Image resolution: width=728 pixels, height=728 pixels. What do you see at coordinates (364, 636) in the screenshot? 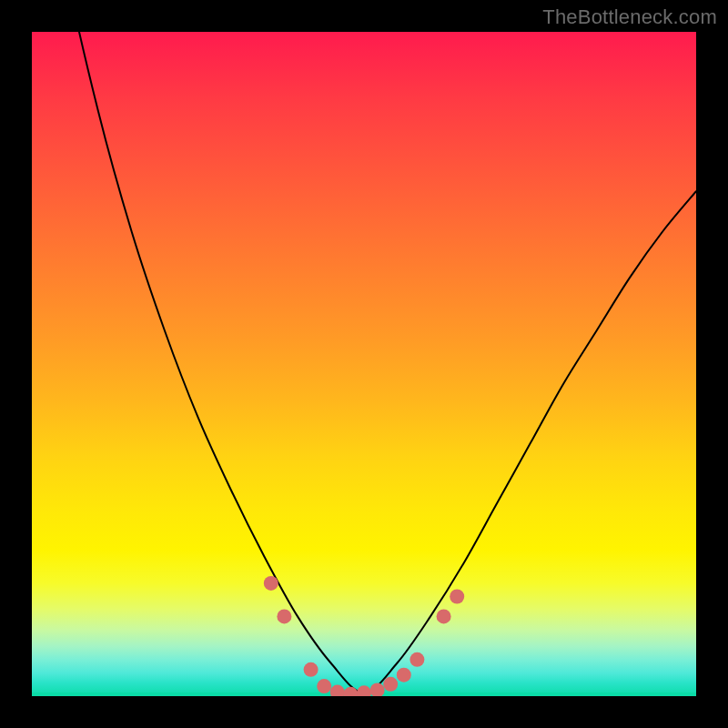
I see `marker-group` at bounding box center [364, 636].